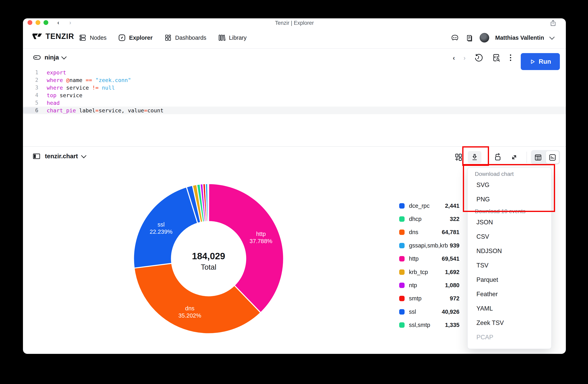 Image resolution: width=588 pixels, height=384 pixels. I want to click on legend-label: ntp, so click(413, 285).